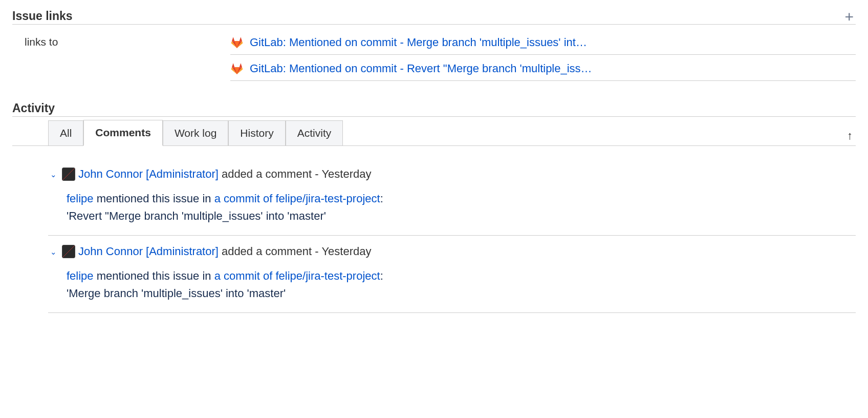 The image size is (868, 418). I want to click on add-link-icon: +, so click(849, 17).